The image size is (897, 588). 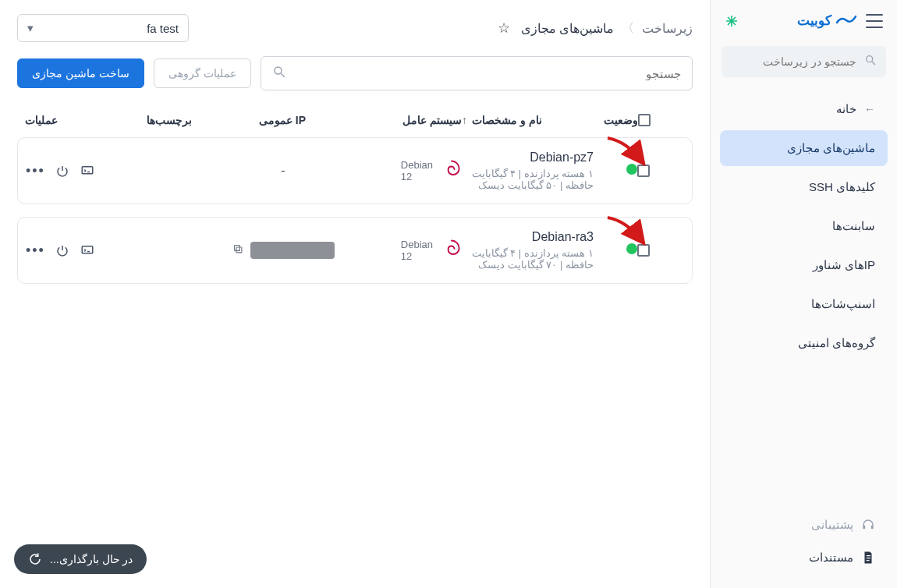 I want to click on ip-value, so click(x=292, y=250).